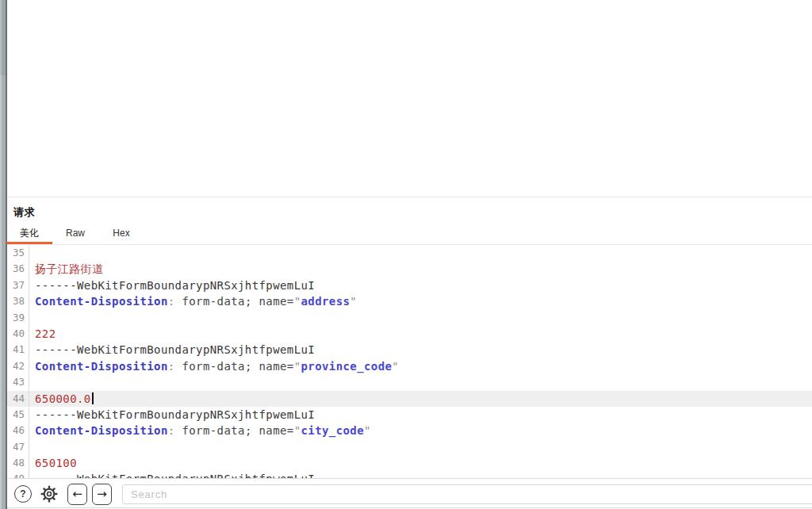 Image resolution: width=812 pixels, height=509 pixels. Describe the element at coordinates (409, 507) in the screenshot. I see `window-bottom-edge` at that location.